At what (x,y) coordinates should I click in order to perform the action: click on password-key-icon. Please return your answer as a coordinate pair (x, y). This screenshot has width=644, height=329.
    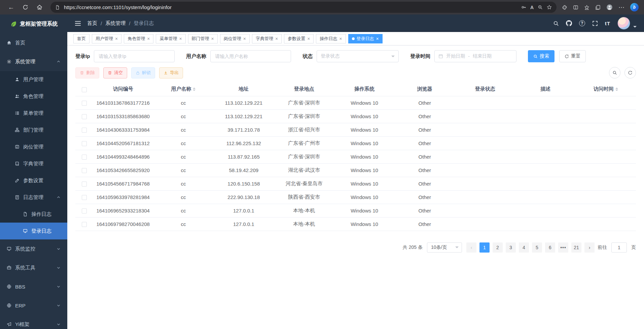
    Looking at the image, I should click on (524, 7).